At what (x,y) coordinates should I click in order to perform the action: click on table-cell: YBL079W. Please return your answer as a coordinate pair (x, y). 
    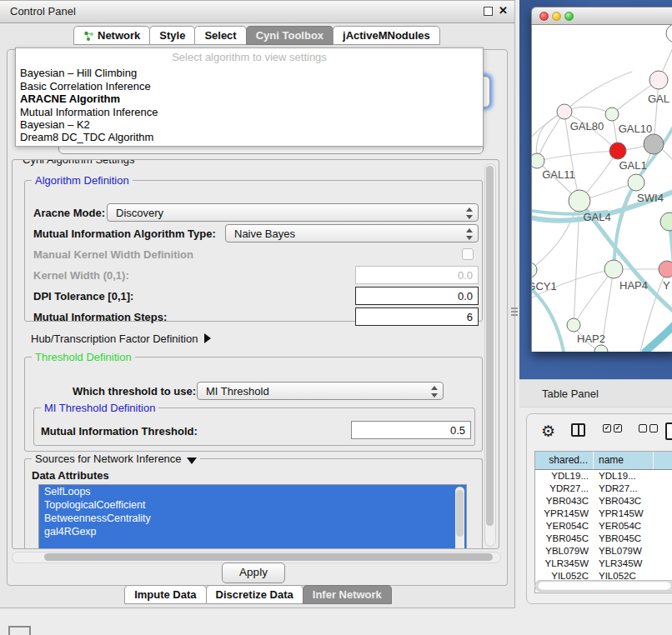
    Looking at the image, I should click on (624, 552).